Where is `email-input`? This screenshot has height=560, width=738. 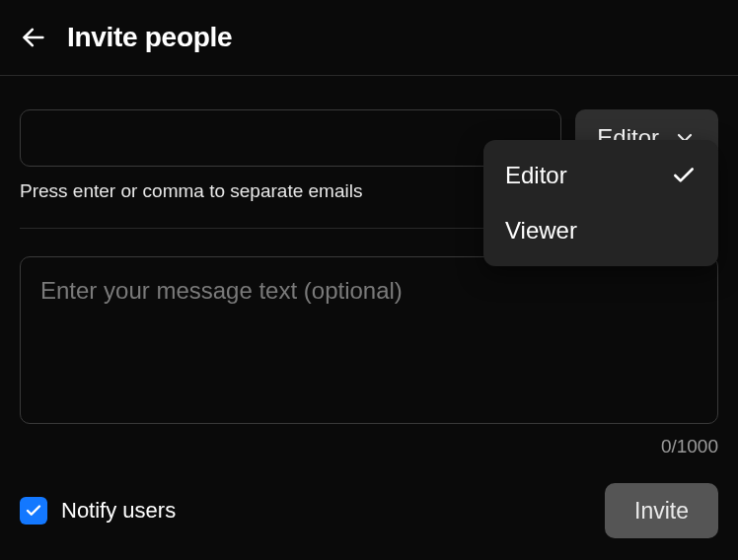 email-input is located at coordinates (290, 138).